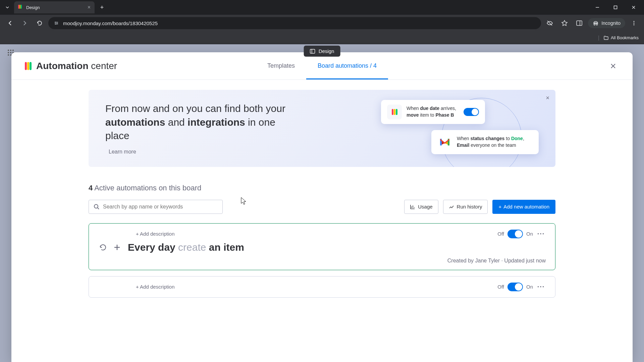 Image resolution: width=644 pixels, height=362 pixels. I want to click on mouse-cursor-icon, so click(244, 201).